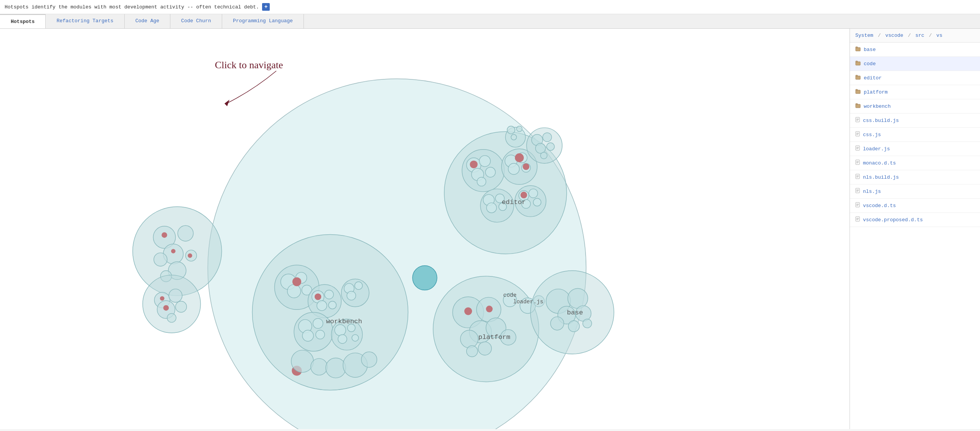 This screenshot has height=431, width=980. What do you see at coordinates (915, 107) in the screenshot?
I see `list-item: workbench` at bounding box center [915, 107].